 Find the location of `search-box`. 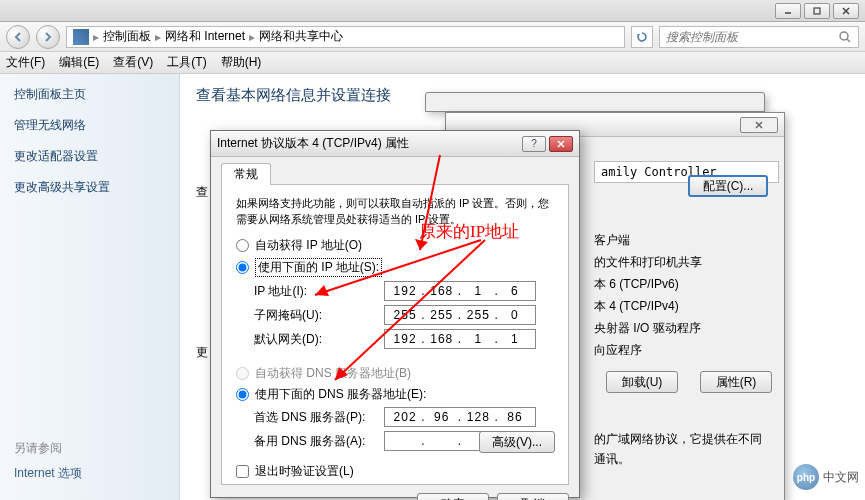

search-box is located at coordinates (759, 37).